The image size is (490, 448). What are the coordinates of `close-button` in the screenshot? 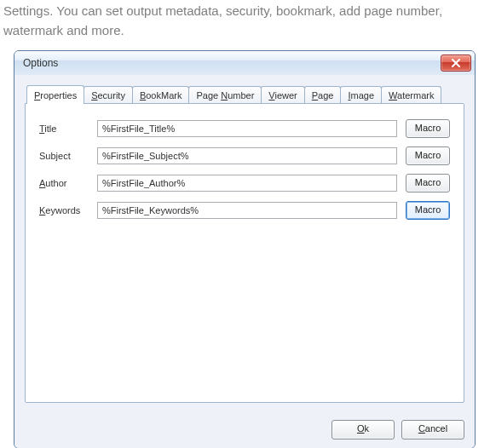 It's located at (456, 63).